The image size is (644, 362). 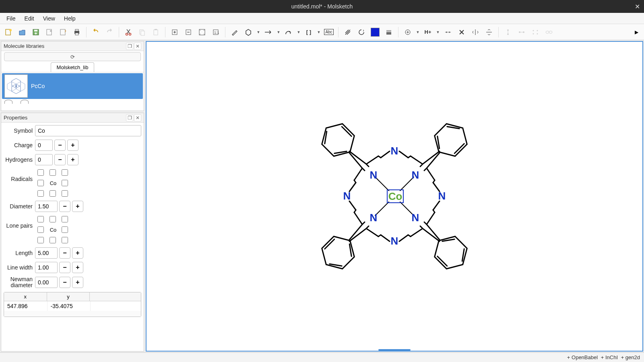 I want to click on radical-n, so click(x=53, y=173).